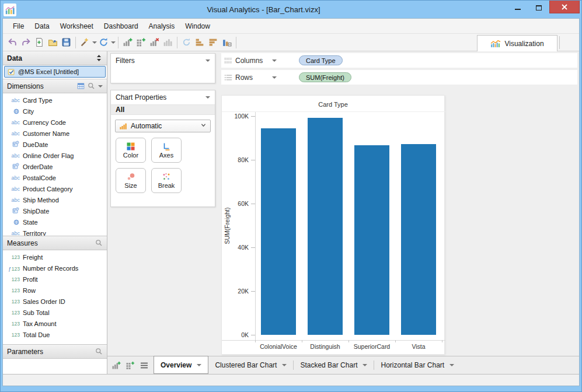 The width and height of the screenshot is (582, 392). Describe the element at coordinates (200, 43) in the screenshot. I see `sort-bars-asc-button` at that location.